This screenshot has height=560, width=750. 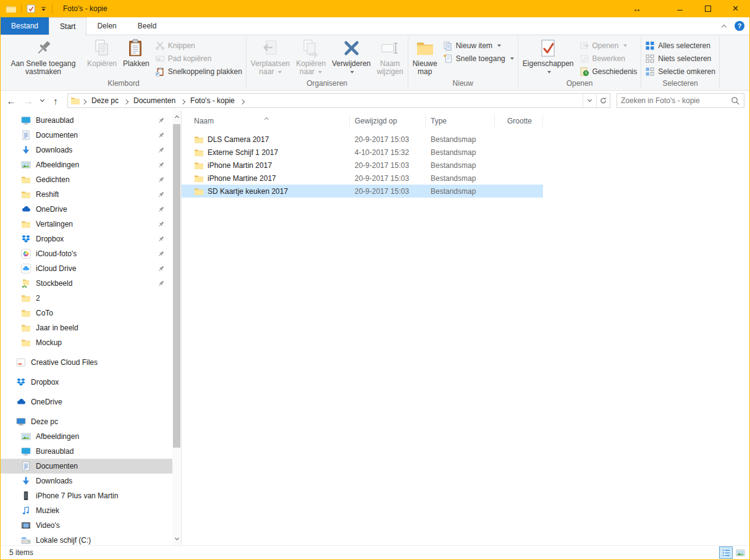 What do you see at coordinates (609, 72) in the screenshot?
I see `ribbon-geschiedenis-button: Geschiedenis` at bounding box center [609, 72].